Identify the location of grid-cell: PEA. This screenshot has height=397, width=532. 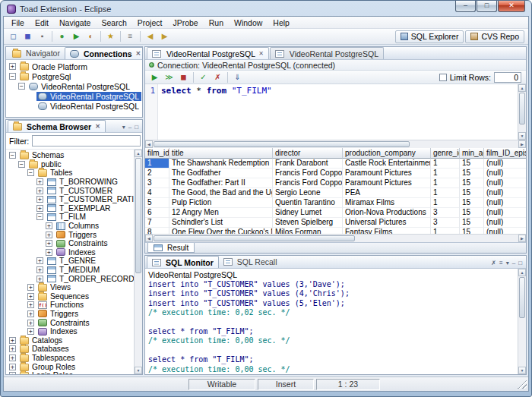
(387, 193).